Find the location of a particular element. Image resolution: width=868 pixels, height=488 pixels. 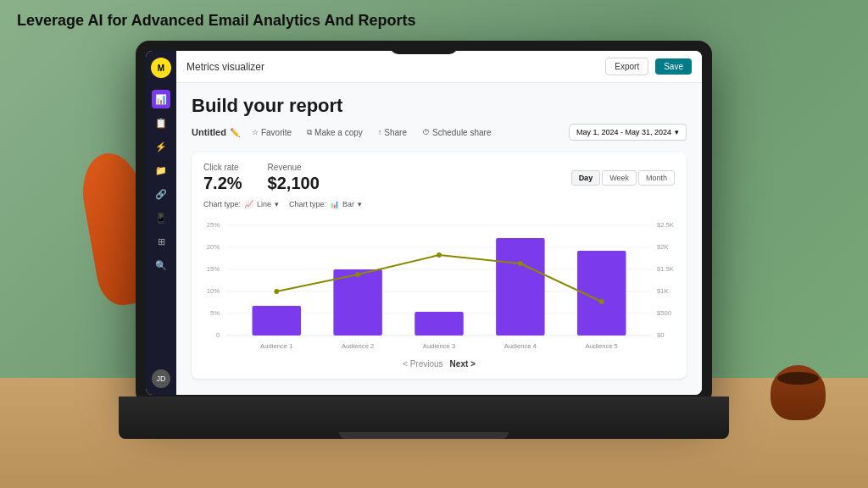

pagination: < Previous Next > is located at coordinates (439, 364).